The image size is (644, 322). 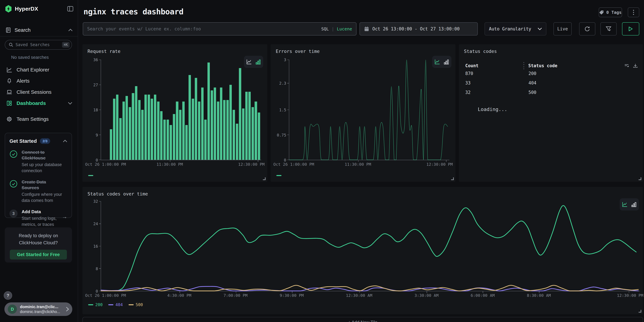 What do you see at coordinates (39, 92) in the screenshot?
I see `sidebar-item-client-sessions: Client Sessions` at bounding box center [39, 92].